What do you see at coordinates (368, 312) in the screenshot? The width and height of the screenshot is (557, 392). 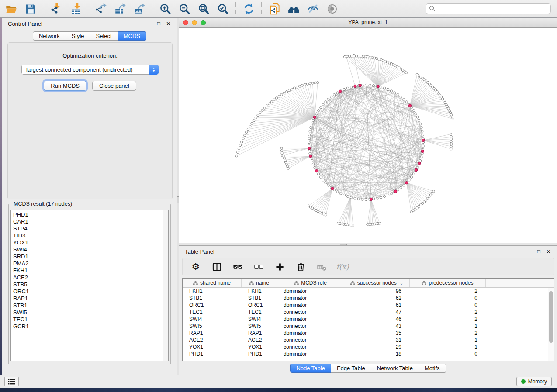 I see `table-row: TEC1TEC1connector472` at bounding box center [368, 312].